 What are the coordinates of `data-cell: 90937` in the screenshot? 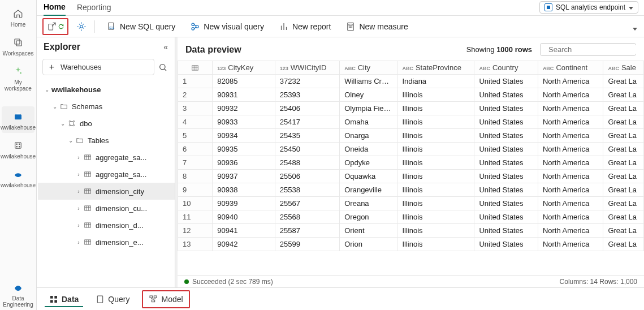 It's located at (244, 176).